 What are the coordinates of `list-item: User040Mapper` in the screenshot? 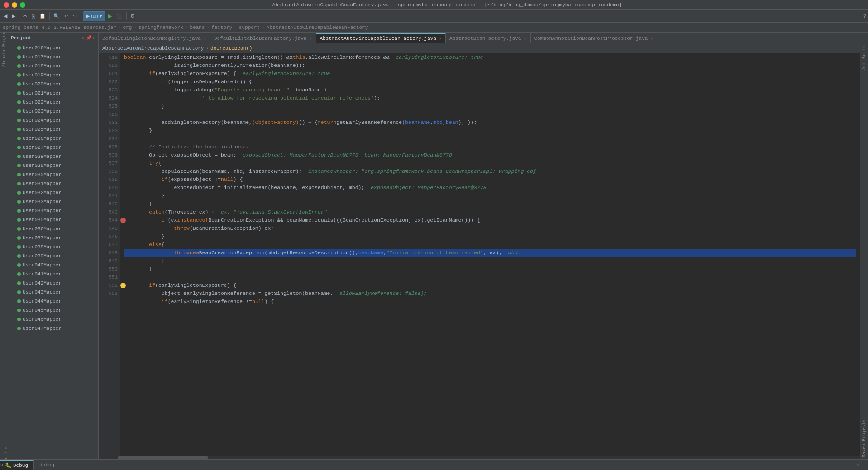 It's located at (53, 265).